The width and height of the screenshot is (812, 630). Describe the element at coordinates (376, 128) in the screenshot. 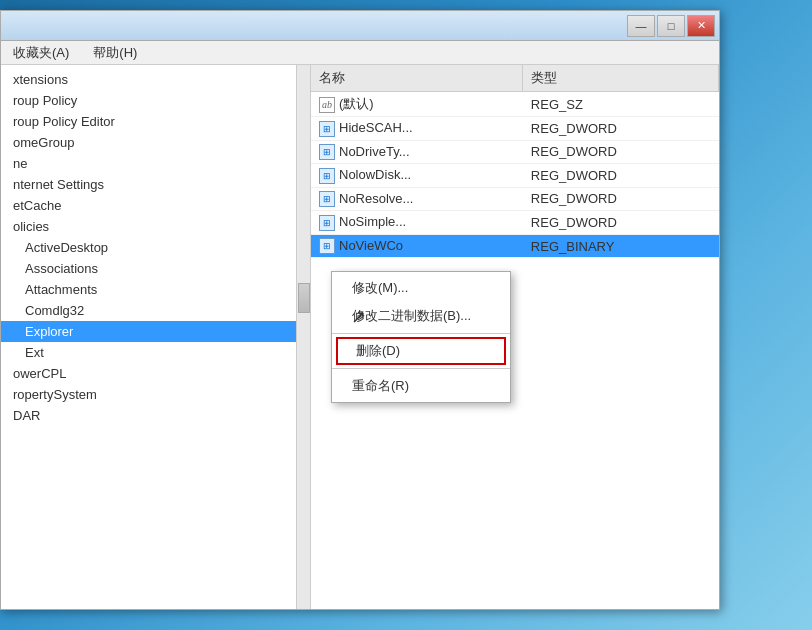

I see `reg-name-text: HideSCAH...` at that location.